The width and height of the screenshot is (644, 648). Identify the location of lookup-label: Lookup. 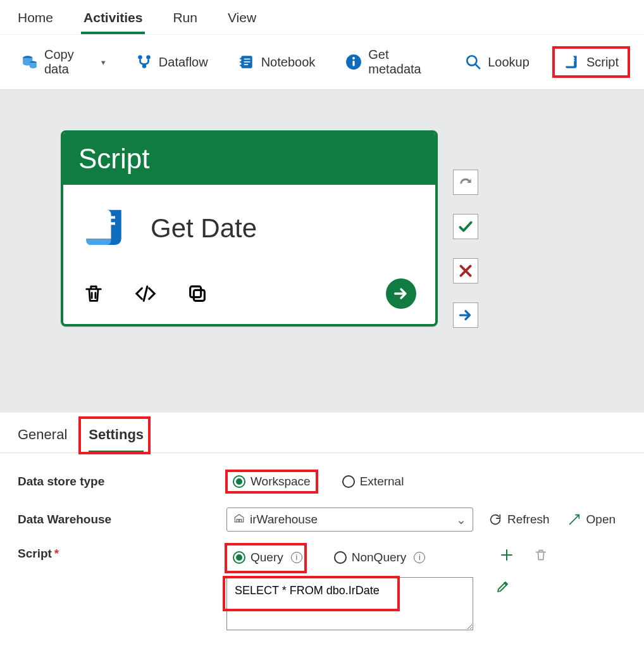
(509, 62).